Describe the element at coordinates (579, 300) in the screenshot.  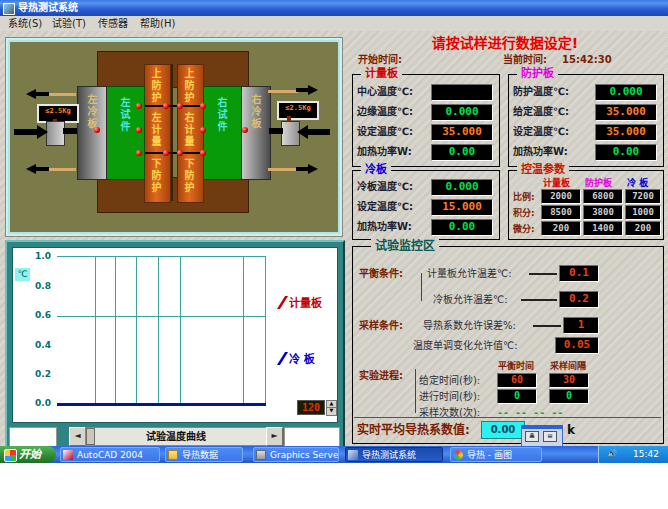
I see `balance-value2-display: 0.2` at that location.